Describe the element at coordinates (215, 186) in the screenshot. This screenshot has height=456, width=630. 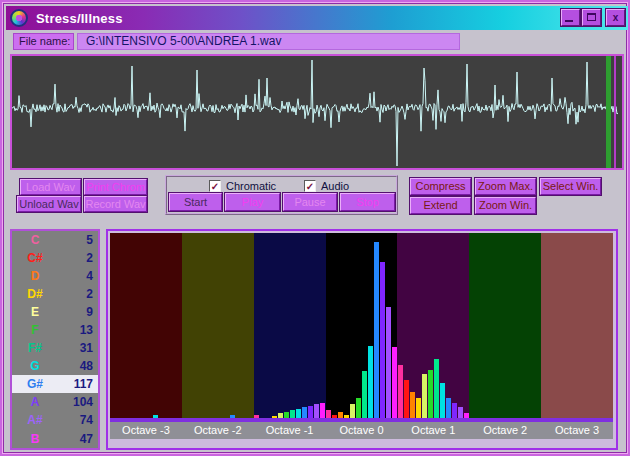
I see `chromatic-checkbox: ✓` at that location.